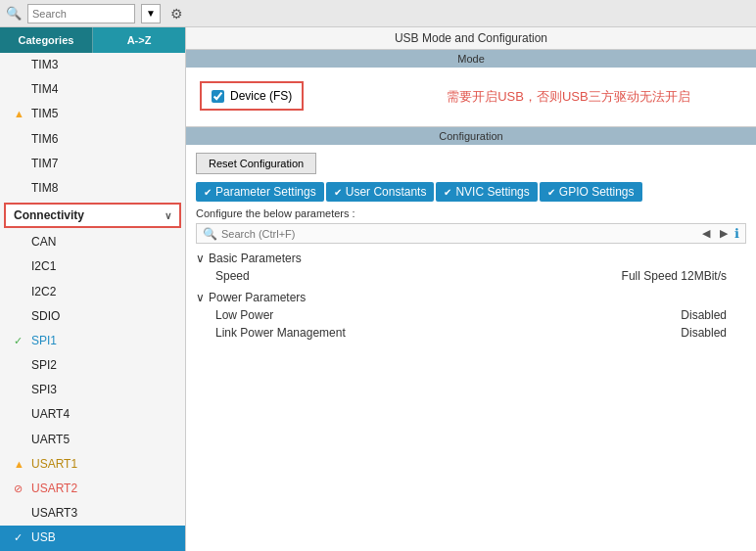 The height and width of the screenshot is (551, 756). What do you see at coordinates (471, 213) in the screenshot?
I see `config-label: Configure the below parameters :` at bounding box center [471, 213].